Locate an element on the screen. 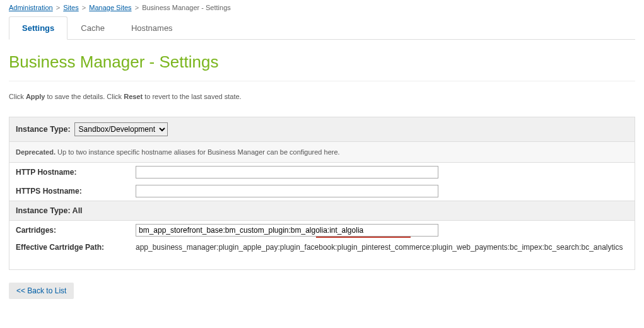 The height and width of the screenshot is (328, 644). breadcrumb-admin: Administration is located at coordinates (31, 8).